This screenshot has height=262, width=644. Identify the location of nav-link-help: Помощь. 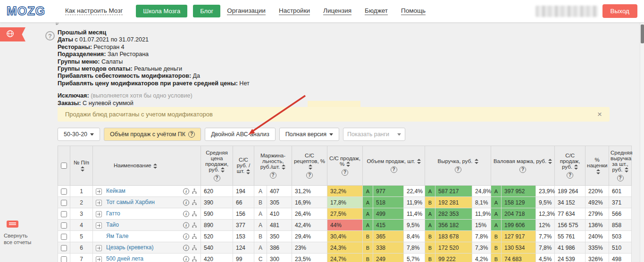
(413, 11).